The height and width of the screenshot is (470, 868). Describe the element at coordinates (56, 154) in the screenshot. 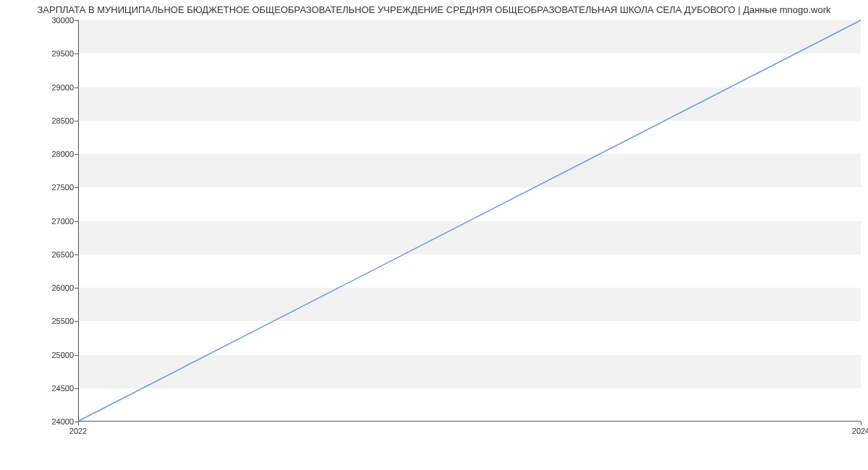

I see `y-tick-label: 28000` at that location.